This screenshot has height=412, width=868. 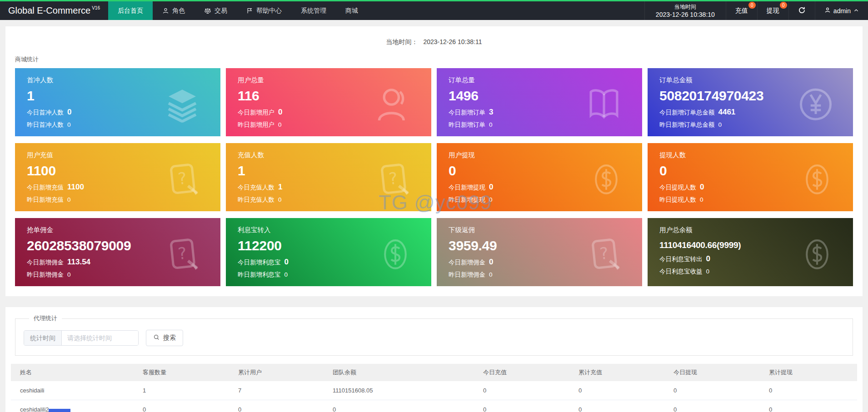 What do you see at coordinates (179, 11) in the screenshot?
I see `nav-item-label: 角色` at bounding box center [179, 11].